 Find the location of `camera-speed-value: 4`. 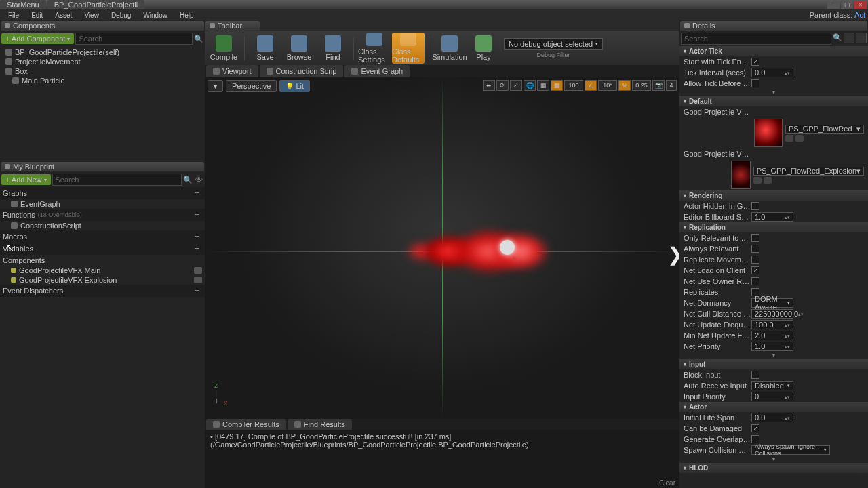

camera-speed-value: 4 is located at coordinates (671, 85).